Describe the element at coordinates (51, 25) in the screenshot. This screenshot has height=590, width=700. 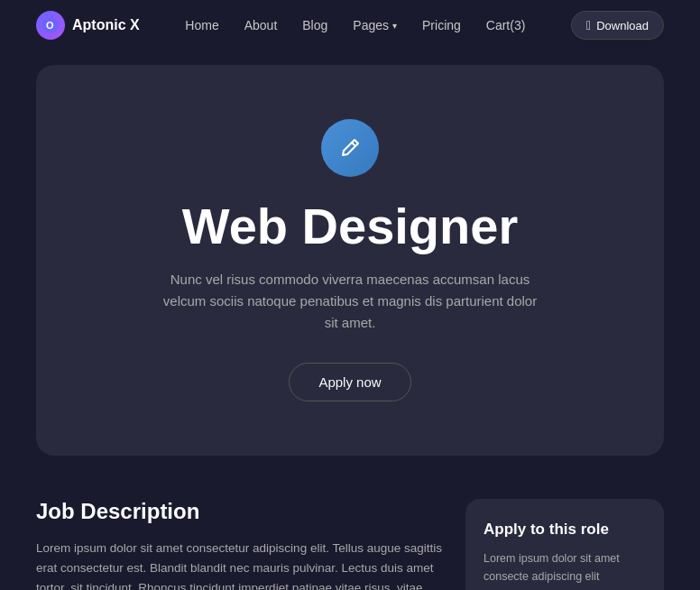
I see `logo-icon: O` at that location.